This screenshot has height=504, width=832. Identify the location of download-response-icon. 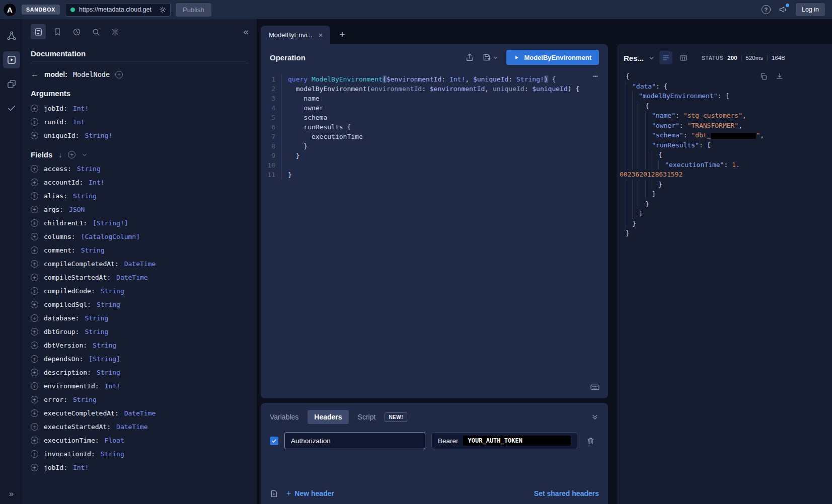
(780, 76).